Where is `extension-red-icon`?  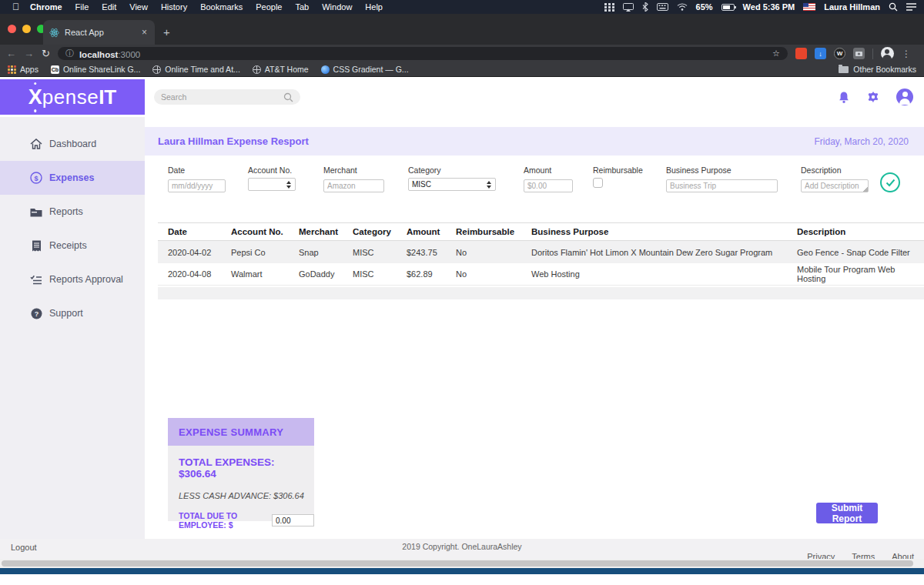 extension-red-icon is located at coordinates (801, 54).